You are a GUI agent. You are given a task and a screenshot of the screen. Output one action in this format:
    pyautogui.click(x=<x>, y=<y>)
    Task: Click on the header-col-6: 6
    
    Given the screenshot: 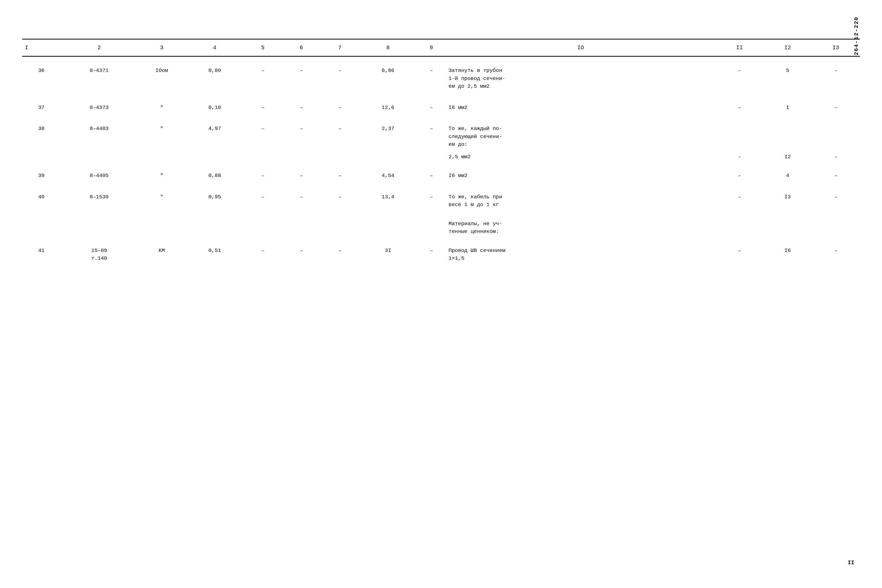 What is the action you would take?
    pyautogui.click(x=302, y=48)
    